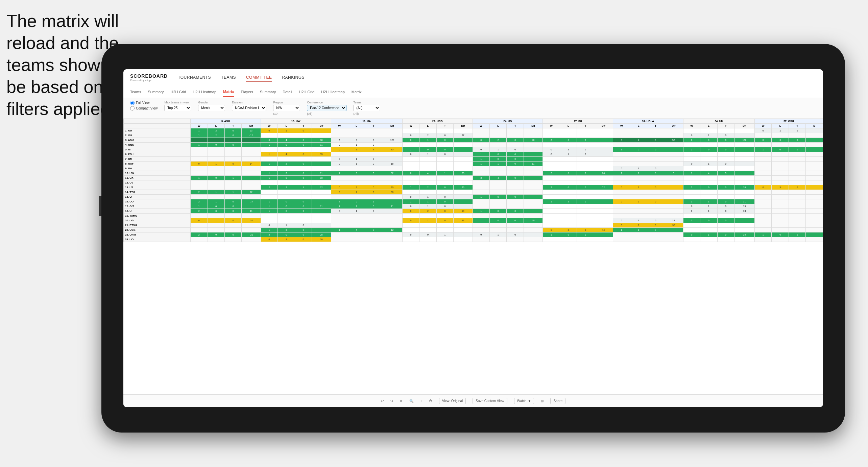 The height and width of the screenshot is (467, 868). What do you see at coordinates (542, 401) in the screenshot?
I see `share-icon-button: ⊞` at bounding box center [542, 401].